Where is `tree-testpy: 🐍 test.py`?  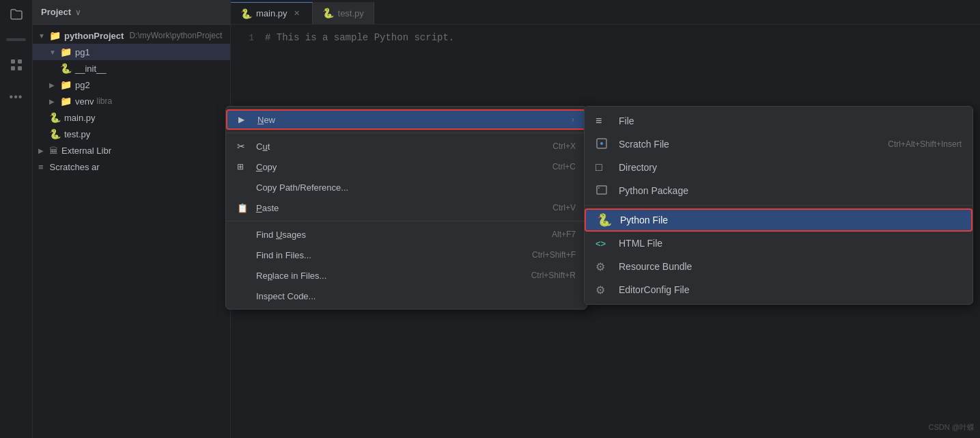
tree-testpy: 🐍 test.py is located at coordinates (131, 134).